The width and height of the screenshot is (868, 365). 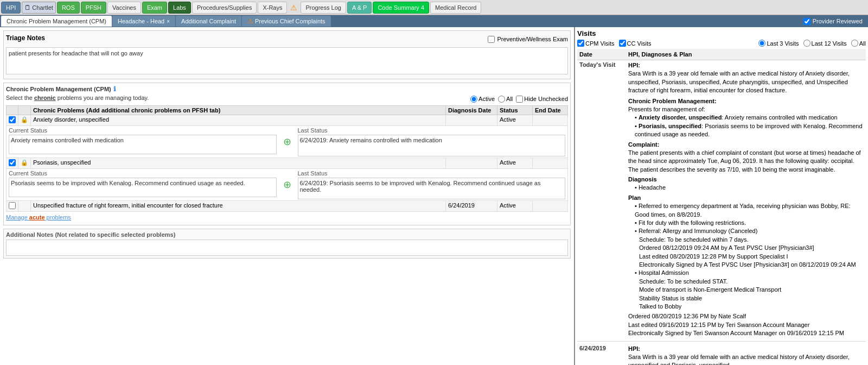 I want to click on today-diagnosis-header: Diagnosis, so click(x=746, y=179).